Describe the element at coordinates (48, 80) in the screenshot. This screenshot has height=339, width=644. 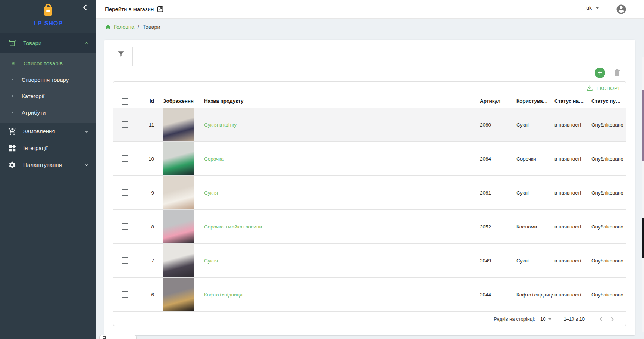
I see `sidebar-item-product-create: Створення товару` at that location.